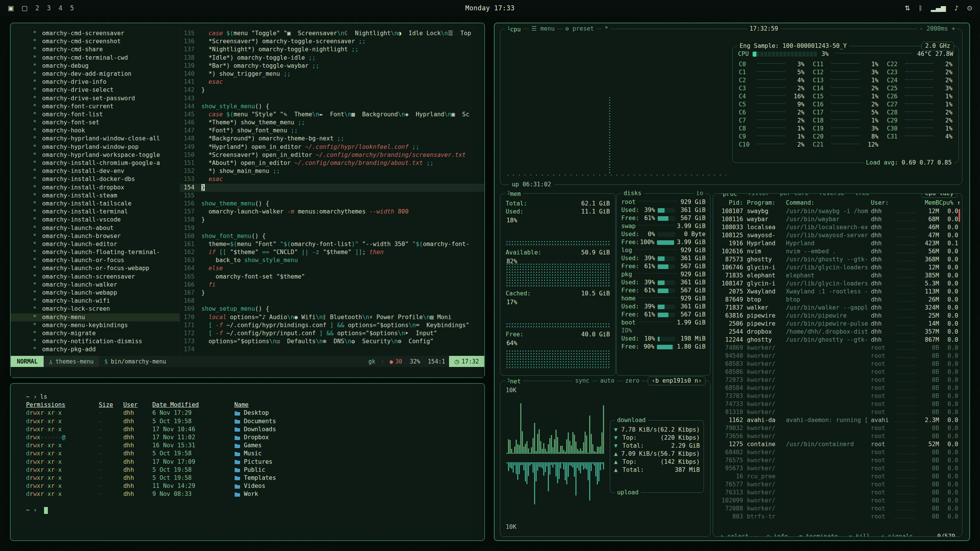 This screenshot has width=980, height=551. Describe the element at coordinates (838, 220) in the screenshot. I see `proc-row: 108116waybar/usr/bin/waybardhh68M0.0` at that location.